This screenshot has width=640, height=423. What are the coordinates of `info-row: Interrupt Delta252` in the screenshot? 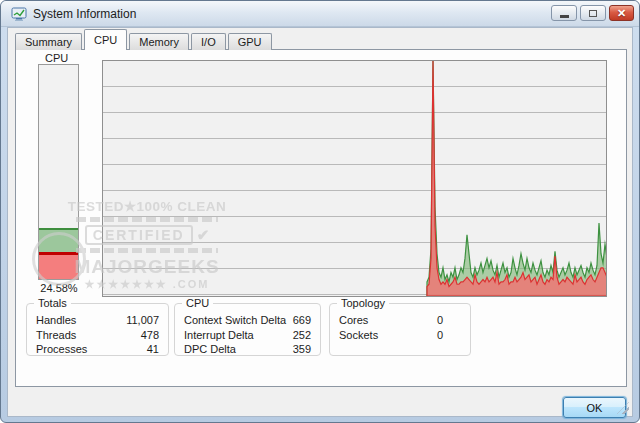 It's located at (248, 336).